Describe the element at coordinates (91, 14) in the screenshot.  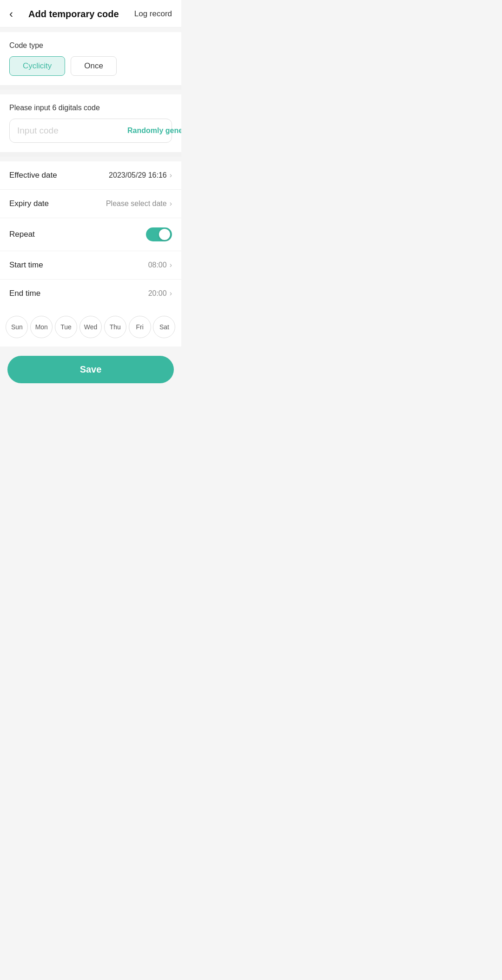
I see `header: ‹ Add temporary code Log record` at that location.